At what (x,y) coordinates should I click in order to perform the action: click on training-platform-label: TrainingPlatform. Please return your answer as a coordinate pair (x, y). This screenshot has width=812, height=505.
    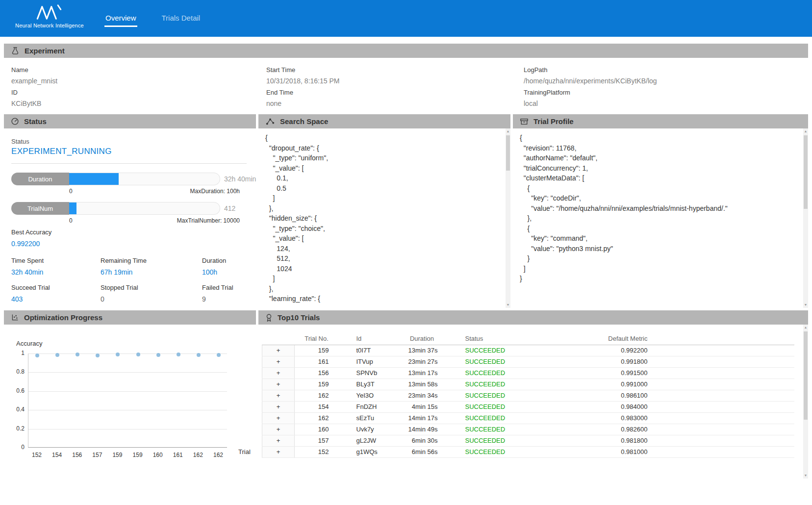
    Looking at the image, I should click on (590, 92).